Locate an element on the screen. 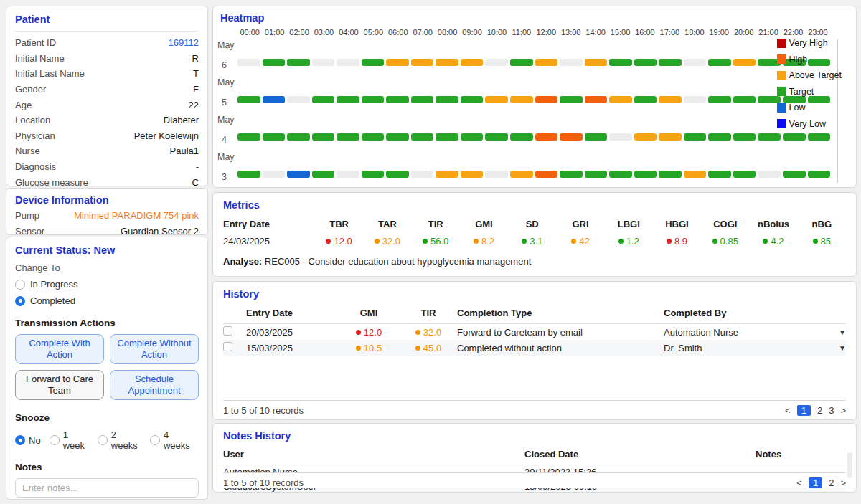 This screenshot has height=504, width=861. history-table-row: 20/03/202512.032.0Forward to Careteam by… is located at coordinates (535, 332).